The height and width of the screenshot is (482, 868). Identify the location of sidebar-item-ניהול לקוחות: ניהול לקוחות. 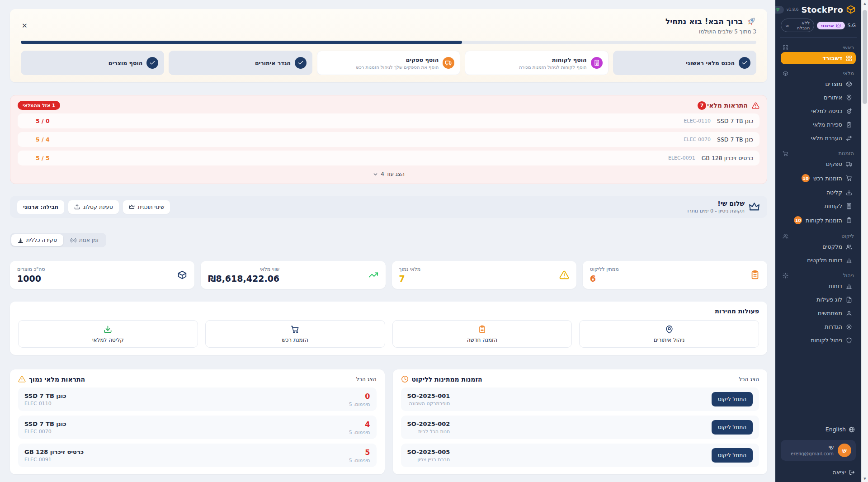
(818, 340).